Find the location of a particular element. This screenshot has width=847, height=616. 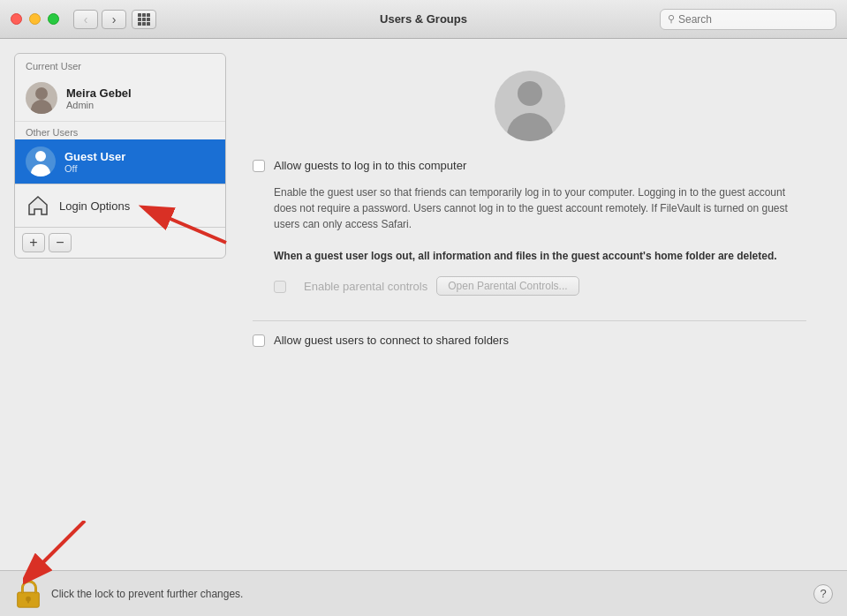

lock-text: Click the lock to prevent further change… is located at coordinates (147, 594).